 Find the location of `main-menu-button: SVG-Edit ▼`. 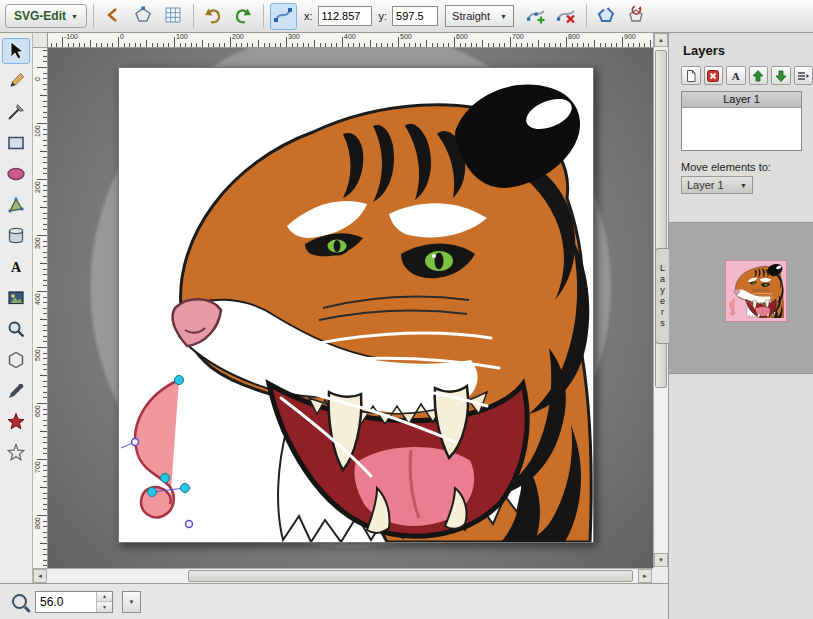

main-menu-button: SVG-Edit ▼ is located at coordinates (46, 16).